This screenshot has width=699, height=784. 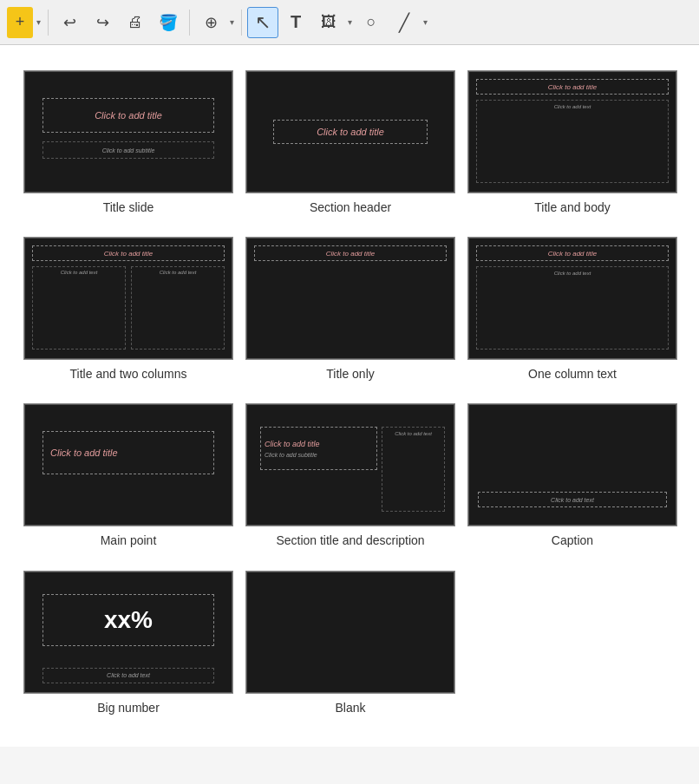 I want to click on two-cols-col2-text: Click to add text, so click(x=179, y=272).